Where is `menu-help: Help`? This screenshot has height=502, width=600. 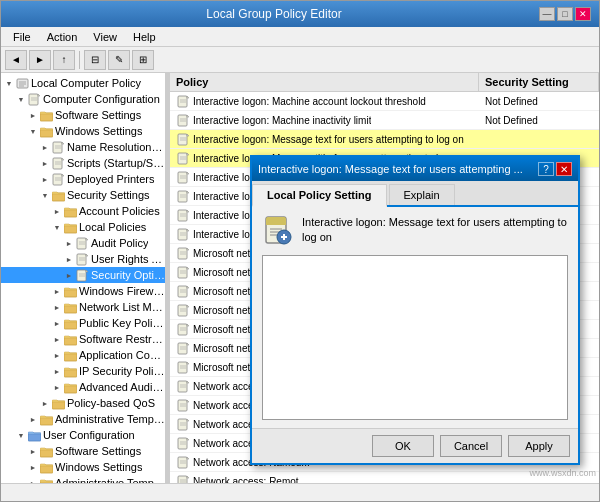
menu-help: Help is located at coordinates (144, 37).